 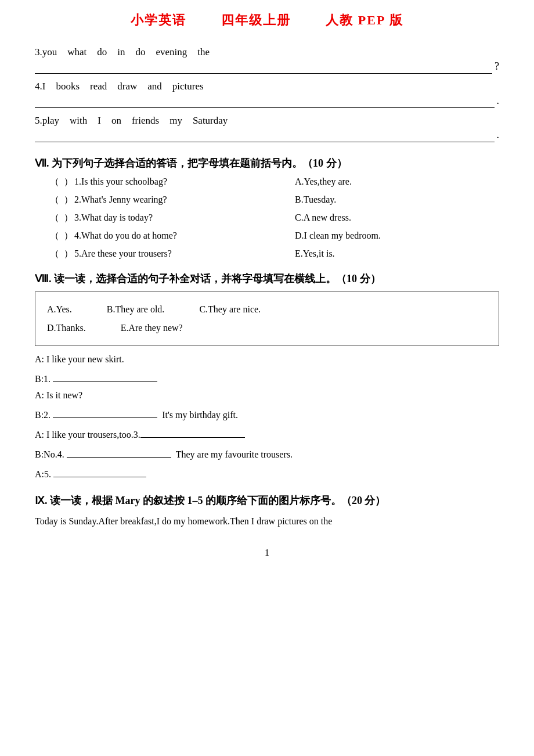 I want to click on a-text-A: A.Yes,they are., so click(x=323, y=182).